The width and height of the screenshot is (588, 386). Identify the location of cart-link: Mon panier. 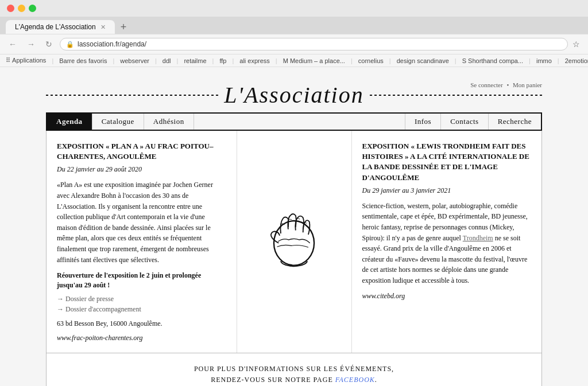
(527, 85).